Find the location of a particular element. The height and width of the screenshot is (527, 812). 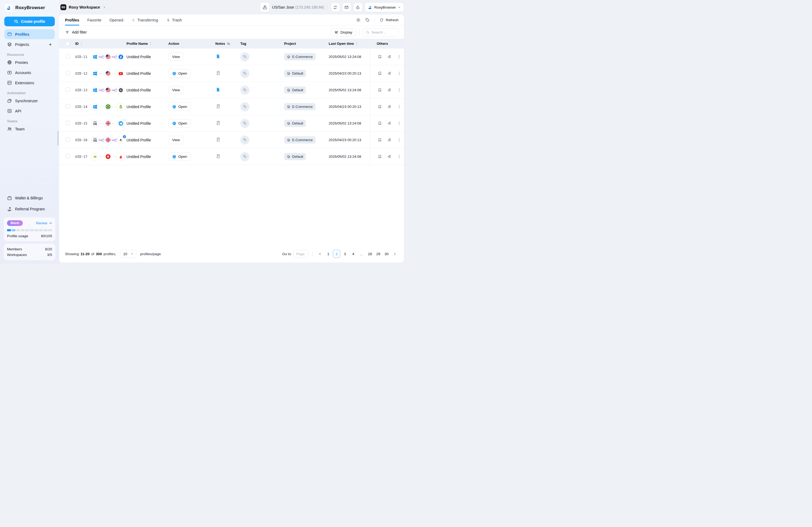

tab-favorite: Favorite is located at coordinates (94, 20).